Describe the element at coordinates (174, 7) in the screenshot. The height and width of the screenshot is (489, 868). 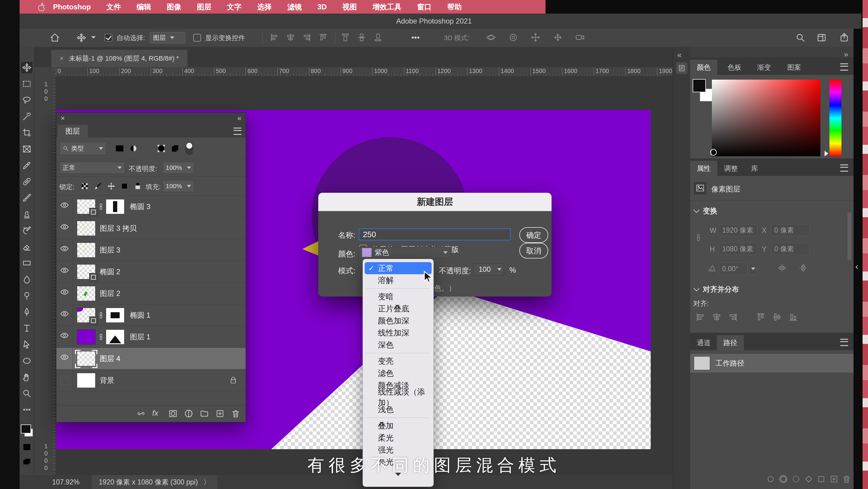
I see `menu-item-3: 图像` at that location.